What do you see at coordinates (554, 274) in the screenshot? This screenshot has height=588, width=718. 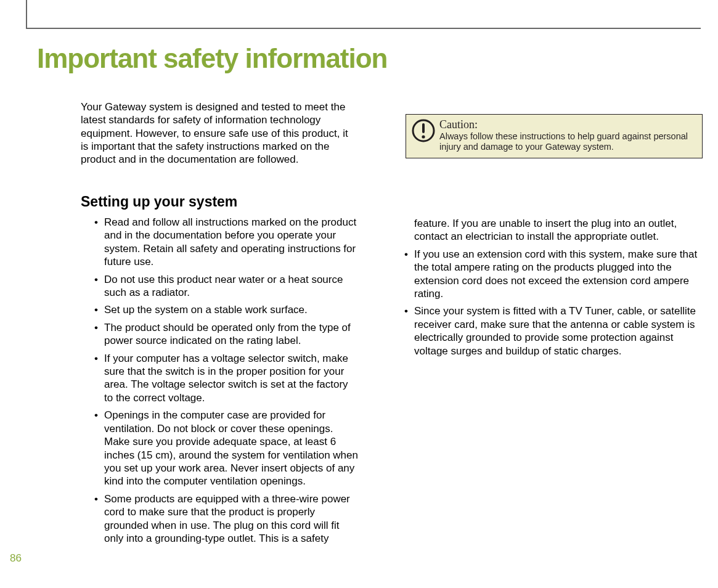 I see `list-item: If you use an extension cord with this s…` at bounding box center [554, 274].